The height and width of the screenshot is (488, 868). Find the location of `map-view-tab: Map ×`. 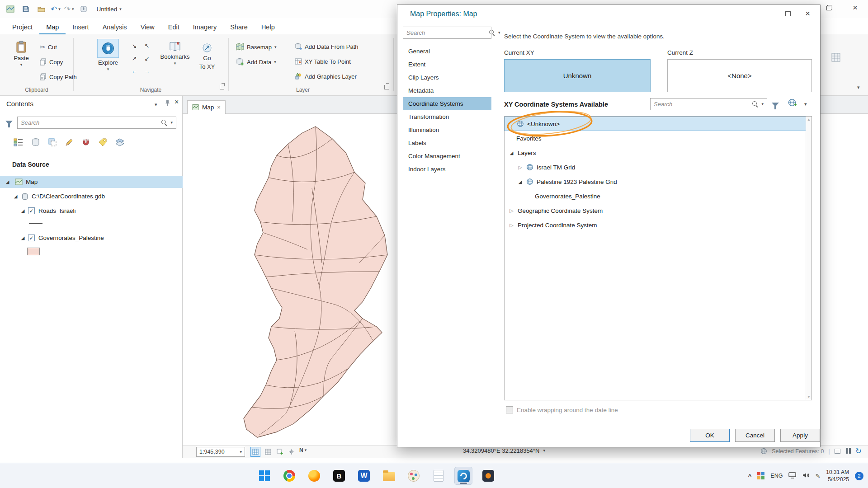

map-view-tab: Map × is located at coordinates (206, 107).